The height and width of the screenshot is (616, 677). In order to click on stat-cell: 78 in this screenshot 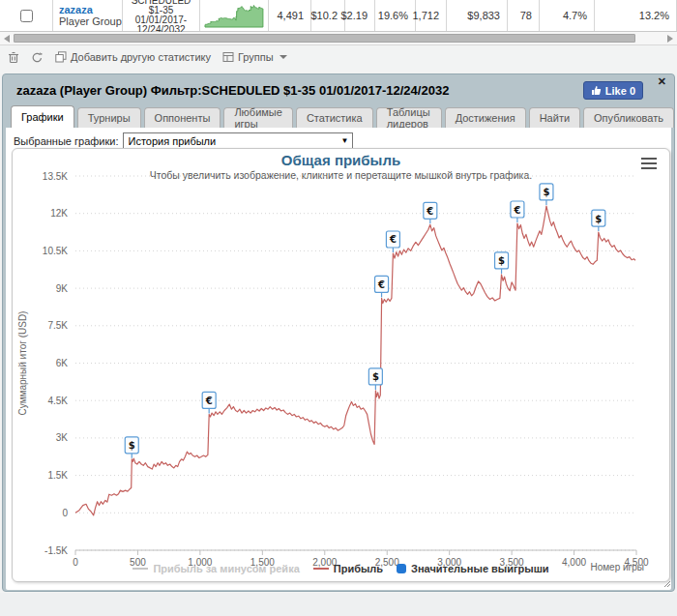, I will do `click(524, 15)`.